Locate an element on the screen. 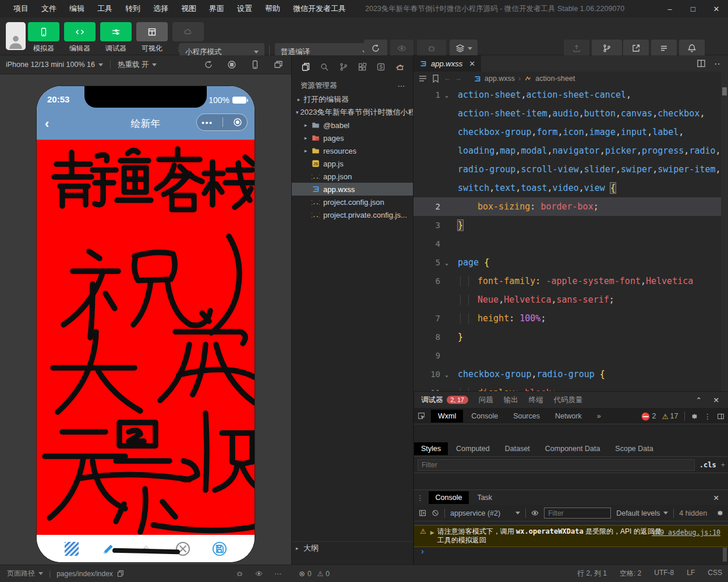 The width and height of the screenshot is (728, 582). tree-item-app.js: JSapp.js is located at coordinates (352, 164).